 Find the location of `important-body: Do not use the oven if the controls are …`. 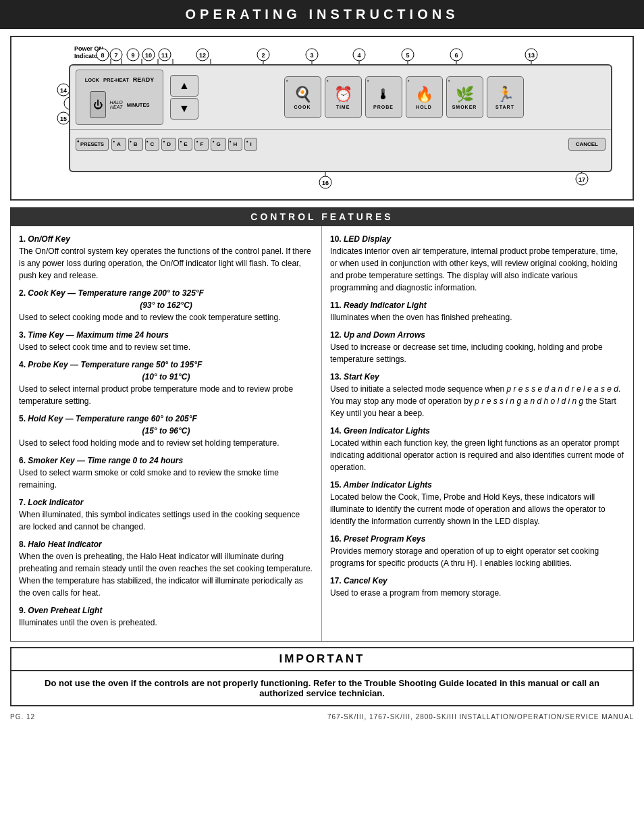

important-body: Do not use the oven if the controls are … is located at coordinates (322, 689).